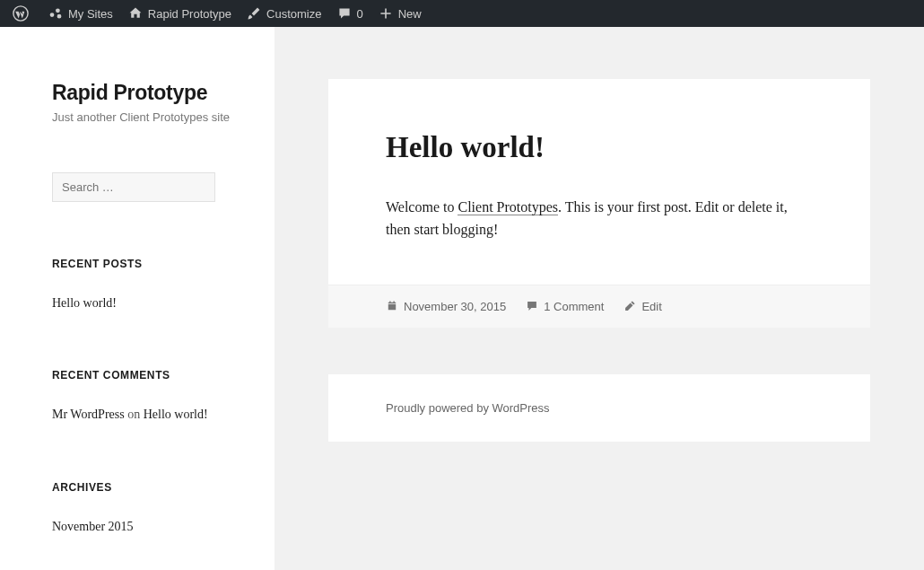 The image size is (924, 570). Describe the element at coordinates (141, 415) in the screenshot. I see `recent-comment-item: Mr WordPress on Hello world!` at that location.